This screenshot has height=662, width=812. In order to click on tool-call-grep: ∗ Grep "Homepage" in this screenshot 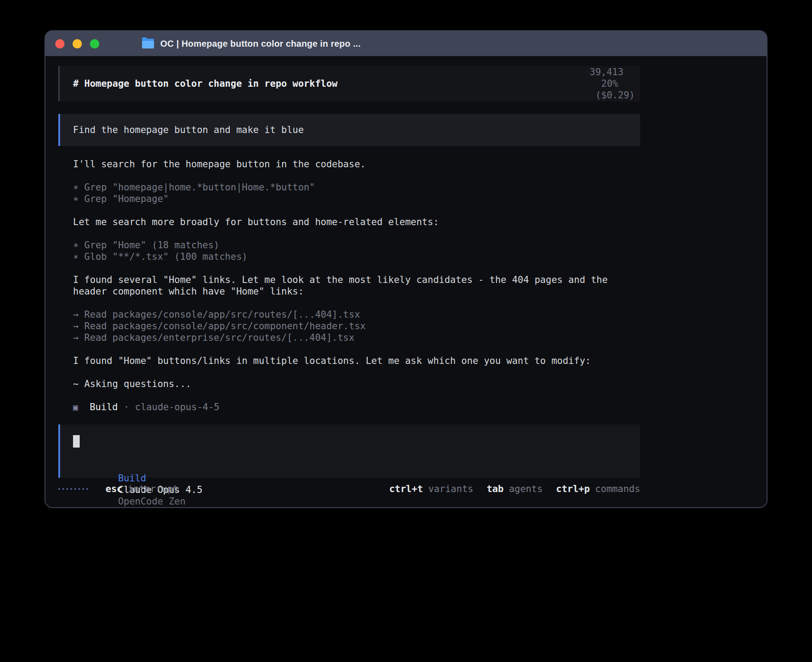, I will do `click(420, 199)`.